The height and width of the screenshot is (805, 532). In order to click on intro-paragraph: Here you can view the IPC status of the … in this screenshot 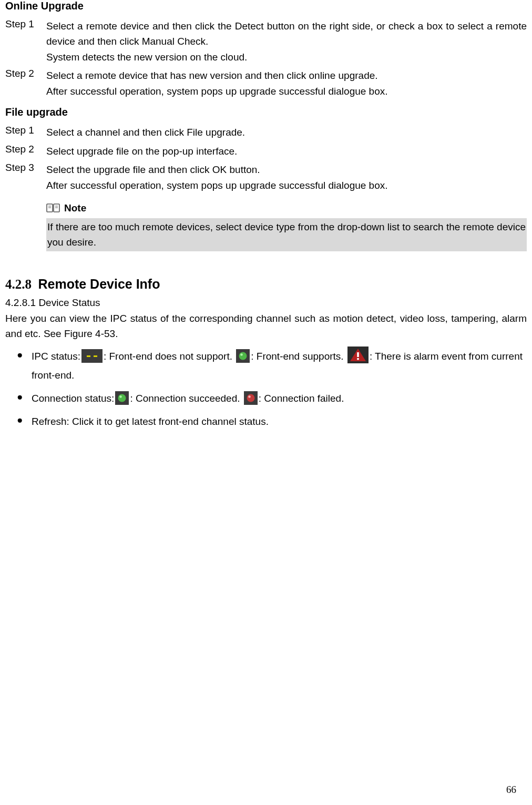, I will do `click(266, 326)`.